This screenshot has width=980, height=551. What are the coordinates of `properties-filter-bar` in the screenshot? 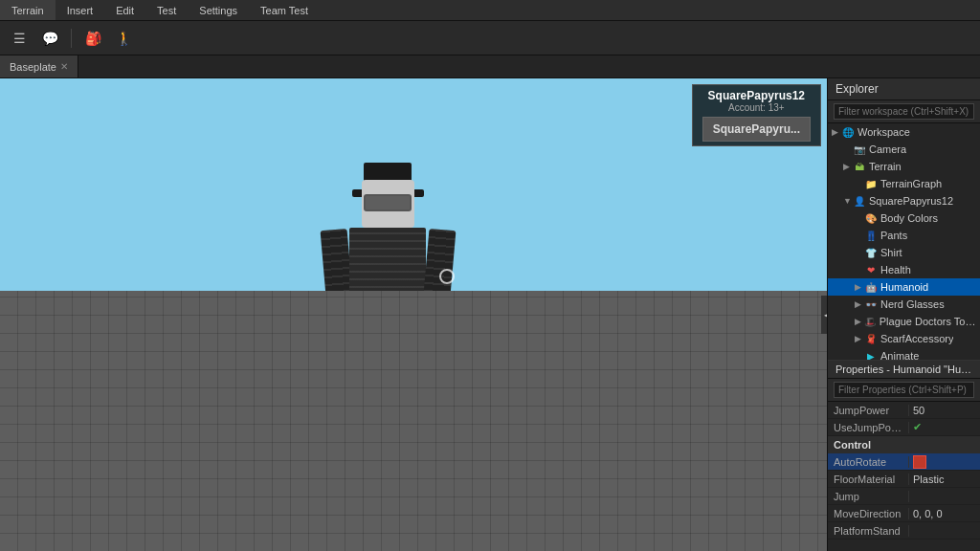 It's located at (903, 390).